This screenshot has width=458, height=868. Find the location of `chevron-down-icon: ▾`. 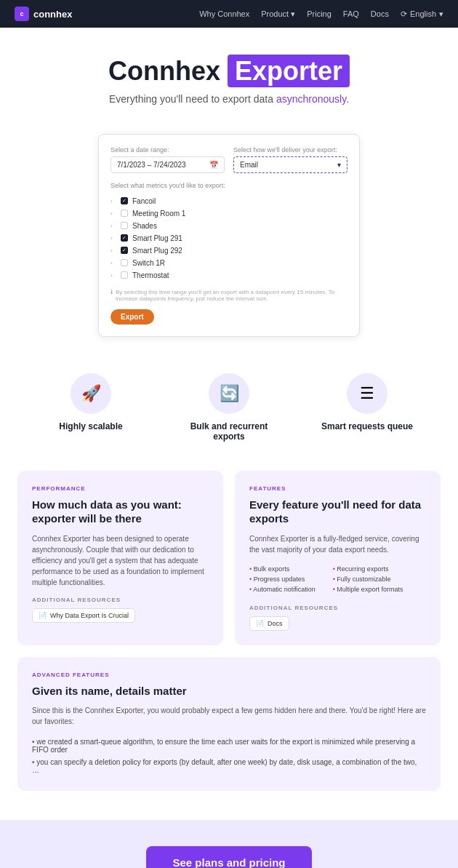

chevron-down-icon: ▾ is located at coordinates (339, 164).